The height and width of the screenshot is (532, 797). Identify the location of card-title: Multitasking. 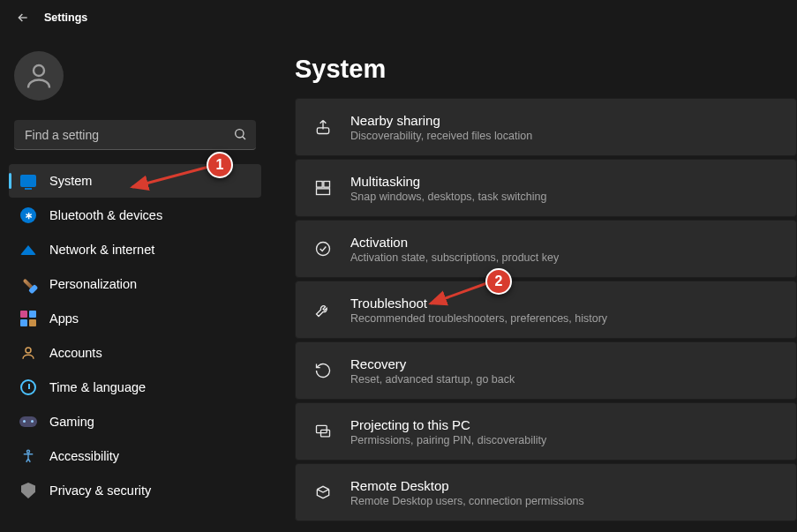
(448, 182).